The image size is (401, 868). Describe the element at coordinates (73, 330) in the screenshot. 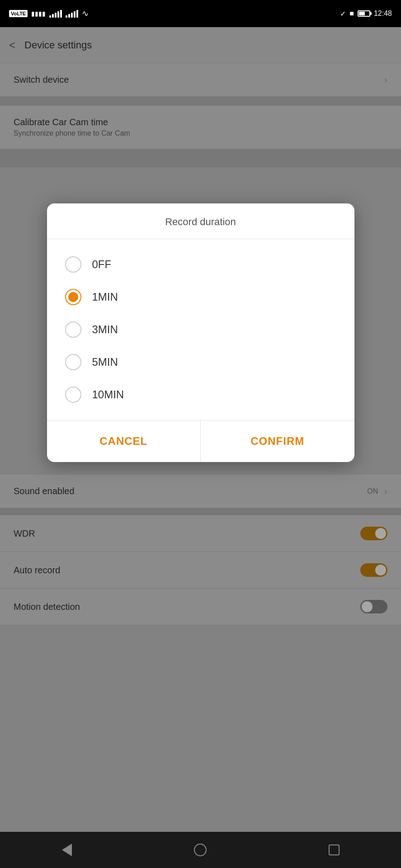

I see `radio-3min` at that location.